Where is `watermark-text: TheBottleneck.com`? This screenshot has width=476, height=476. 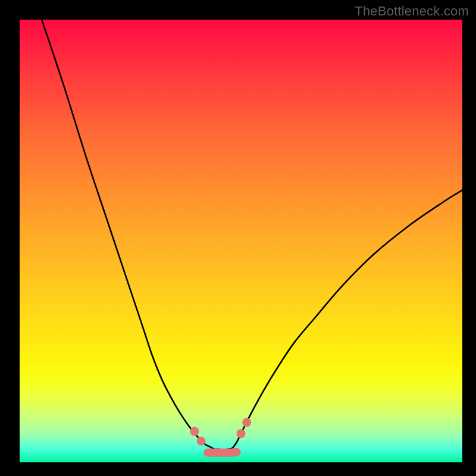 watermark-text: TheBottleneck.com is located at coordinates (412, 11).